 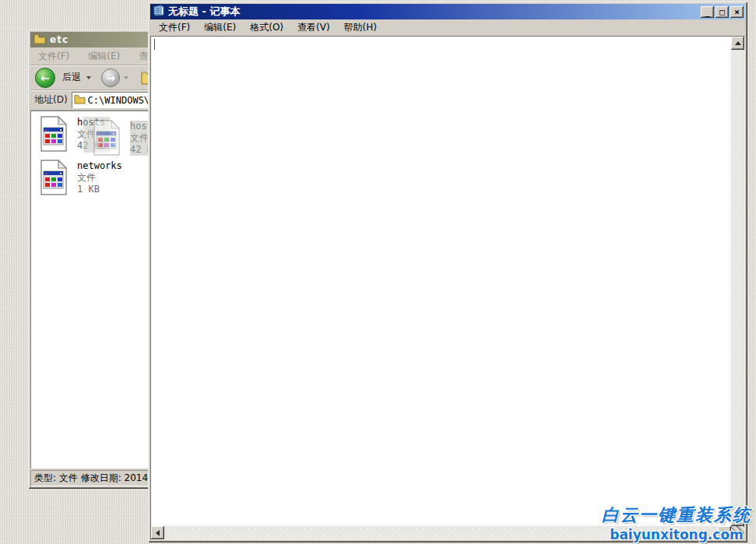 What do you see at coordinates (314, 28) in the screenshot?
I see `notepad-menu-view: 查看(V)` at bounding box center [314, 28].